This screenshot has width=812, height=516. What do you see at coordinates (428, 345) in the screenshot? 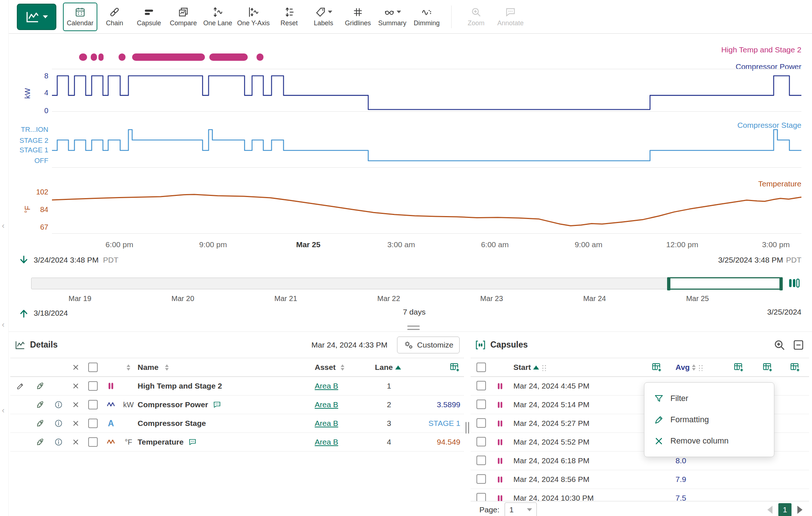
I see `customize-button: Customize` at bounding box center [428, 345].